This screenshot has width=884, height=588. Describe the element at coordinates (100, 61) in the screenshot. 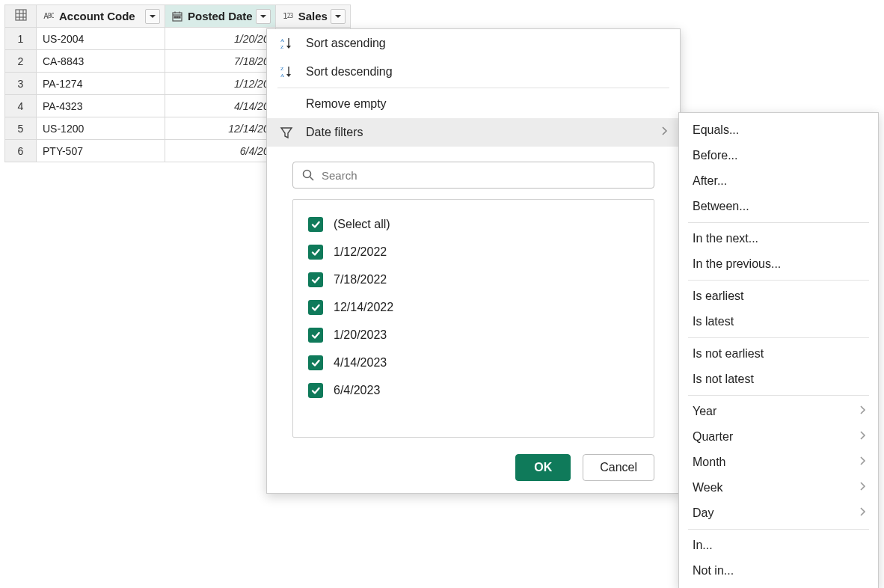

I see `cell-account: CA-8843` at that location.